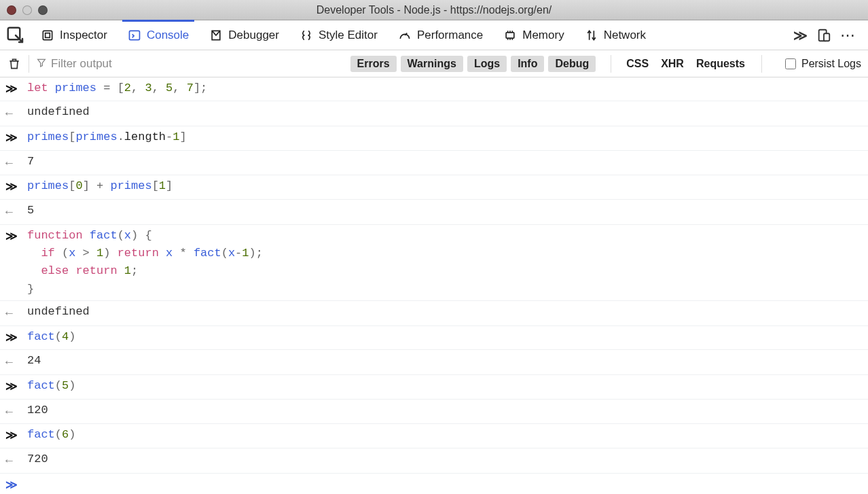 The height and width of the screenshot is (494, 868). I want to click on filter-errors-button: Errors, so click(374, 64).